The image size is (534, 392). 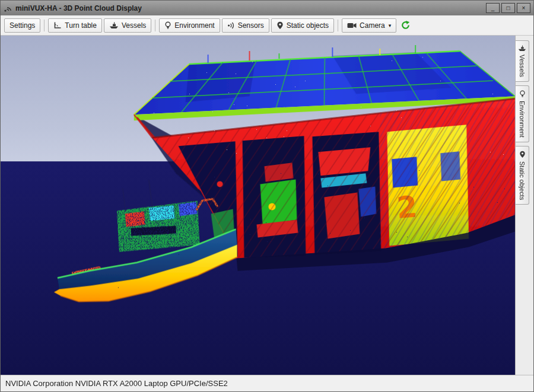 What do you see at coordinates (406, 26) in the screenshot?
I see `refresh-button` at bounding box center [406, 26].